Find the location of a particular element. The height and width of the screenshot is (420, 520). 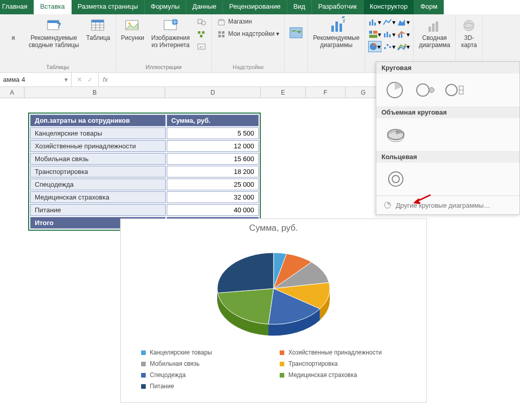

name-box: амма 4 ▾ is located at coordinates (36, 80).